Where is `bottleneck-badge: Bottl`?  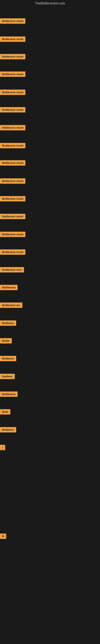
bottleneck-badge: Bottl is located at coordinates (5, 412).